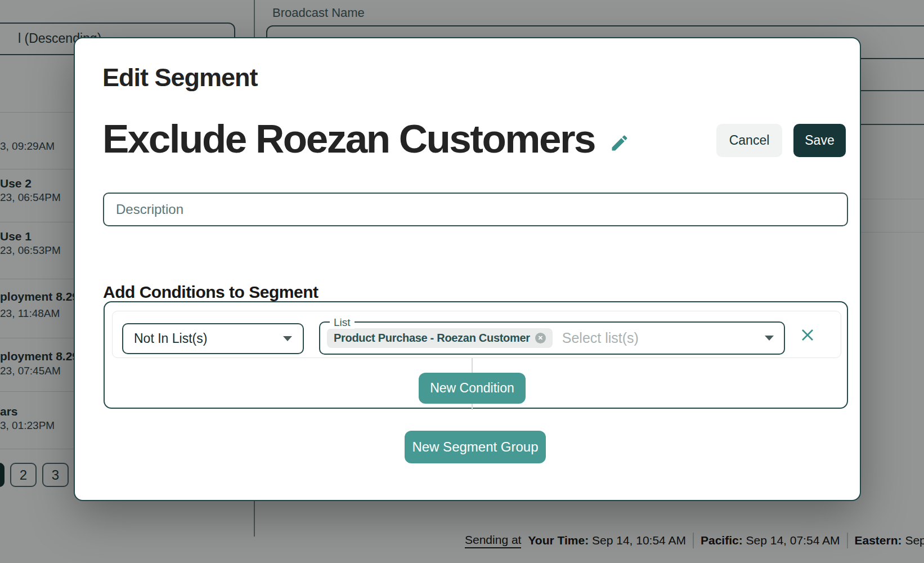  I want to click on new-condition-button: New Condition, so click(472, 388).